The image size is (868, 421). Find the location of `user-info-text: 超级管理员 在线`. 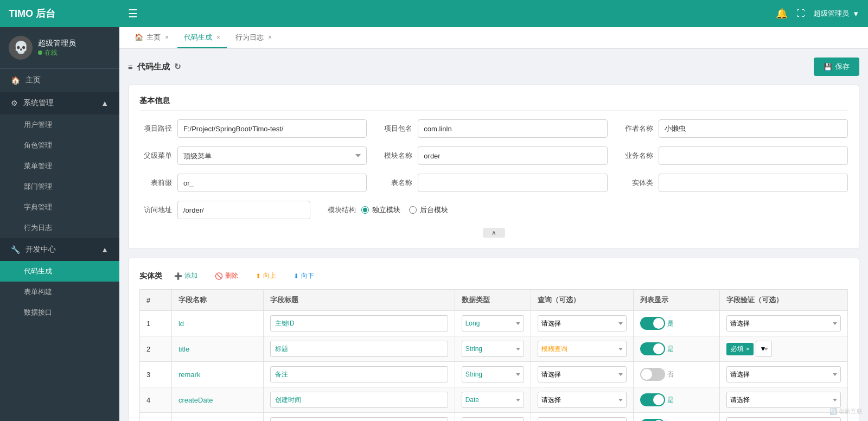

user-info-text: 超级管理员 在线 is located at coordinates (57, 48).